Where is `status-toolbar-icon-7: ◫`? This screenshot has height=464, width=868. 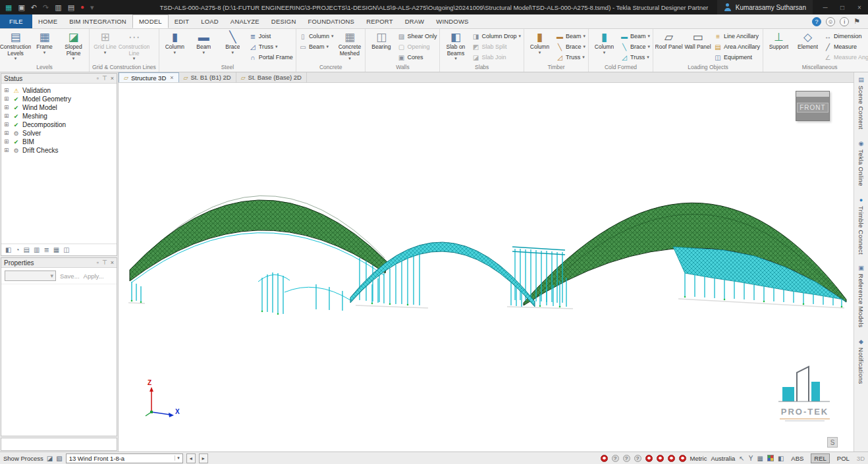 status-toolbar-icon-7: ◫ is located at coordinates (66, 250).